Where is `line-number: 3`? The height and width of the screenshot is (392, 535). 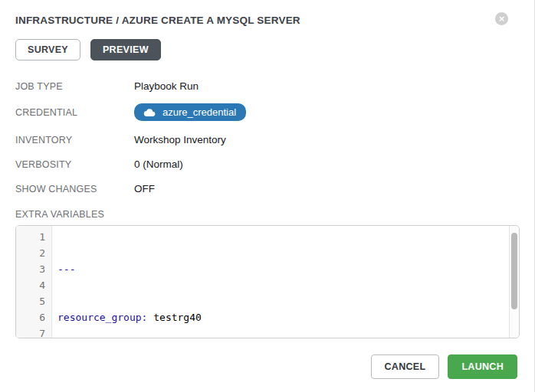 line-number: 3 is located at coordinates (31, 270).